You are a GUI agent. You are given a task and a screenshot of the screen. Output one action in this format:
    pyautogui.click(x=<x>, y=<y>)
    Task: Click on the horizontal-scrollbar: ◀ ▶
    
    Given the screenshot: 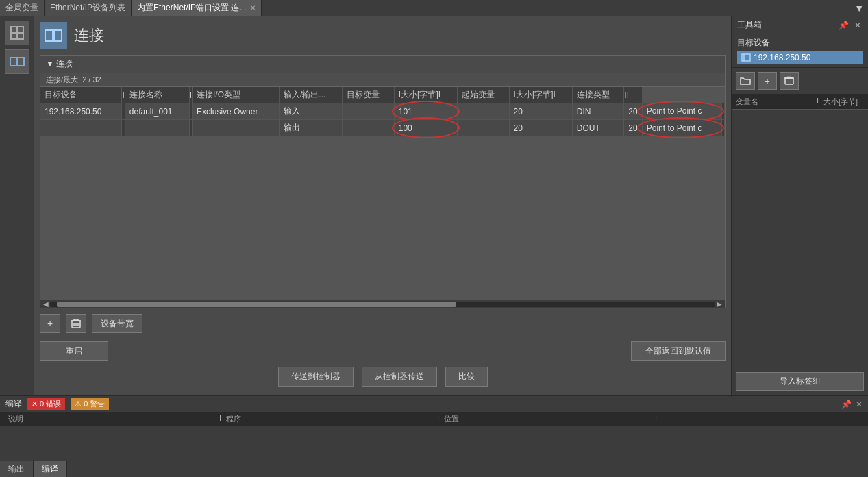 What is the action you would take?
    pyautogui.click(x=382, y=304)
    